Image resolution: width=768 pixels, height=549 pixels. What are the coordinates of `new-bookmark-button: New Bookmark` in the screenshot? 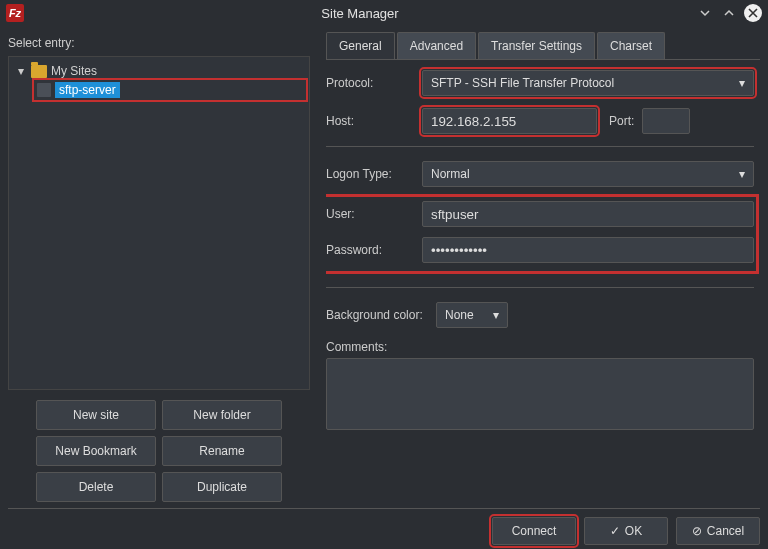 It's located at (96, 451).